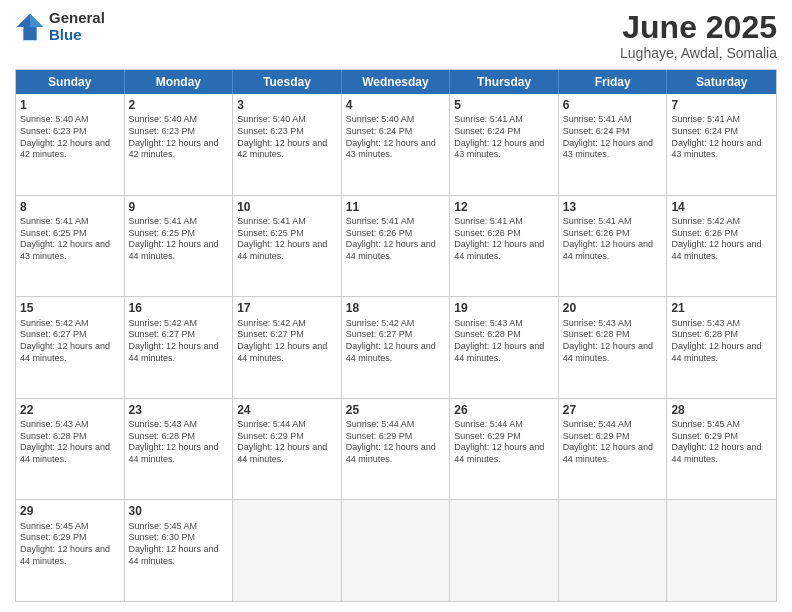 This screenshot has width=792, height=612. Describe the element at coordinates (179, 138) in the screenshot. I see `cell-info-2: Sunrise: 5:40 AM Sunset: 6:23 PM Dayligh…` at that location.